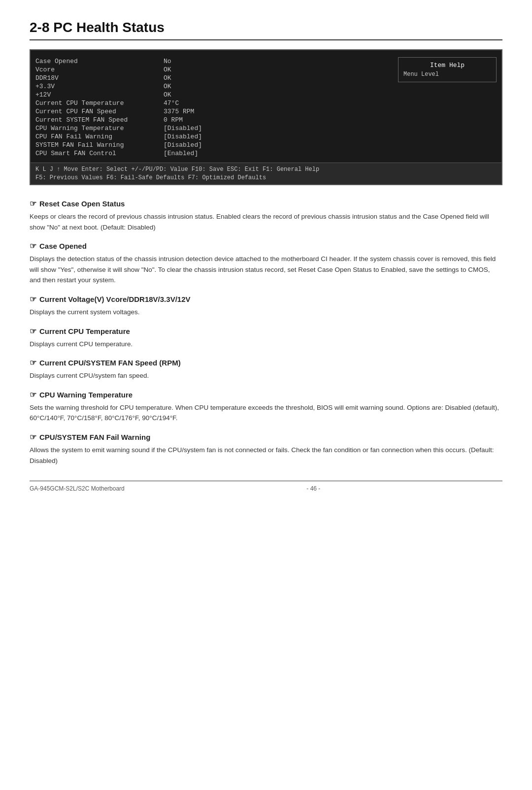  Describe the element at coordinates (214, 95) in the screenshot. I see `bios-row: +12VOK` at that location.